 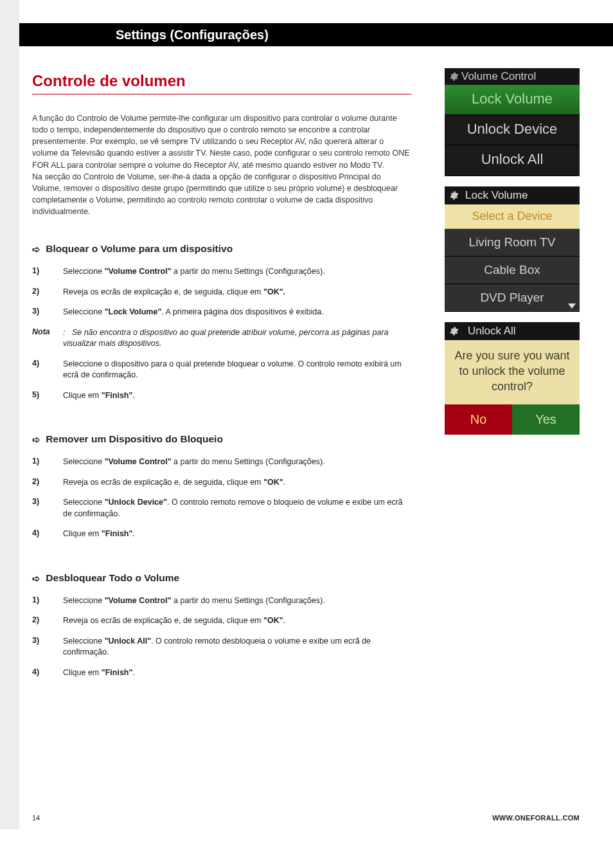 What do you see at coordinates (512, 249) in the screenshot?
I see `screenshot-lock-volume: Lock Volume Select a Device Living Room …` at bounding box center [512, 249].